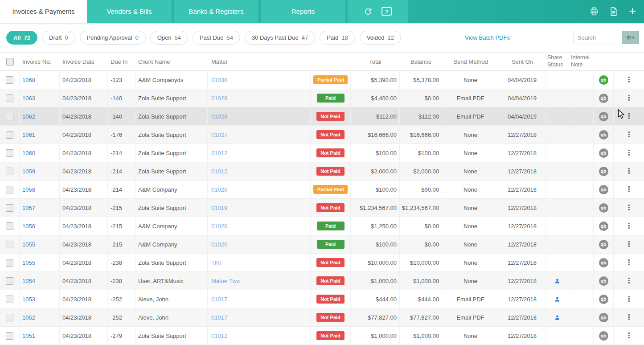 The height and width of the screenshot is (345, 644). What do you see at coordinates (598, 37) in the screenshot?
I see `search-input` at bounding box center [598, 37].